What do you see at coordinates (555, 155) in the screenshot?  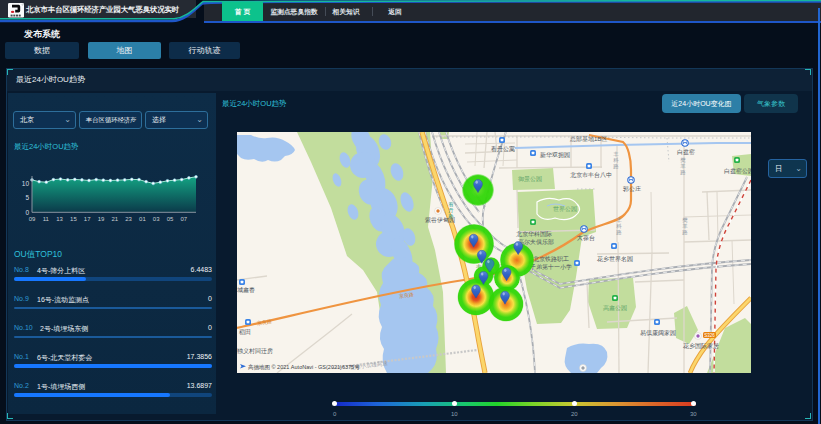 I see `svg-text: 新华双拥园` at bounding box center [555, 155].